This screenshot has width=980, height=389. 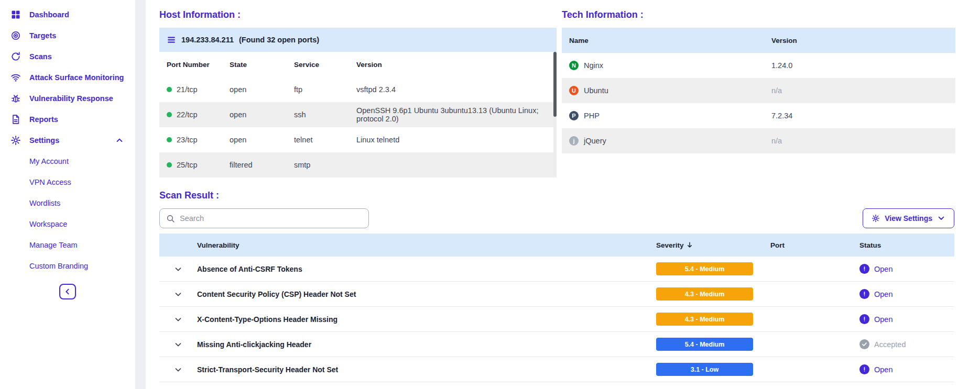 I want to click on tech-table-header: Name Version, so click(x=759, y=40).